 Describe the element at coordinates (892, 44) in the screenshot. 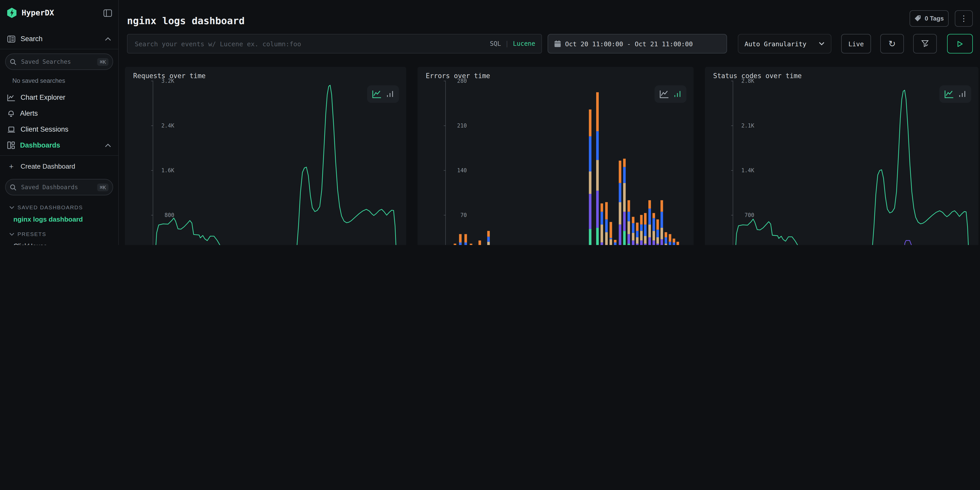

I see `refresh-button: ↻` at that location.